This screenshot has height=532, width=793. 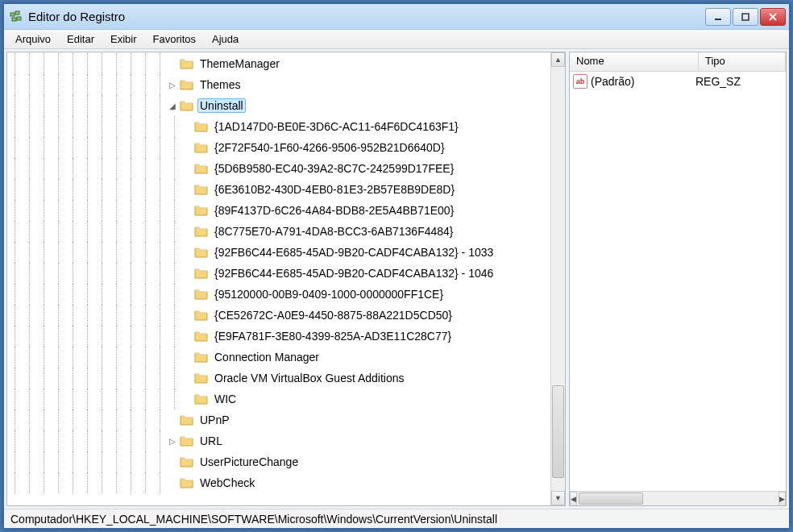 What do you see at coordinates (558, 279) in the screenshot?
I see `scroll-track` at bounding box center [558, 279].